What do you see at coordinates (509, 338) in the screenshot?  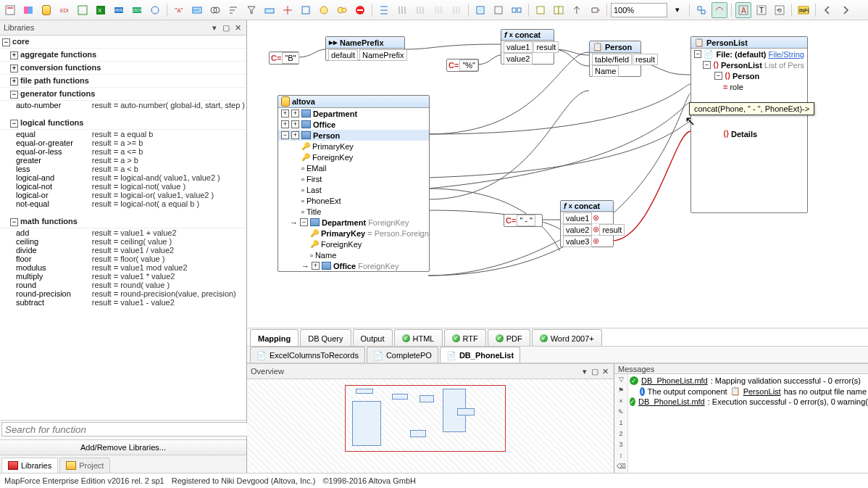 I see `tab-pdf: ✓PDF` at bounding box center [509, 338].